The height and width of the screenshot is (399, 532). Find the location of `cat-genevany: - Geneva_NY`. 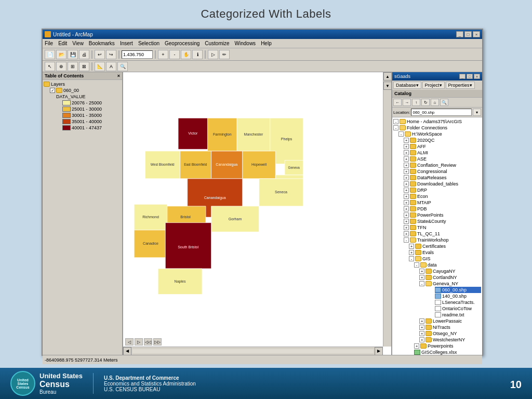

cat-genevany: - Geneva_NY is located at coordinates (450, 284).